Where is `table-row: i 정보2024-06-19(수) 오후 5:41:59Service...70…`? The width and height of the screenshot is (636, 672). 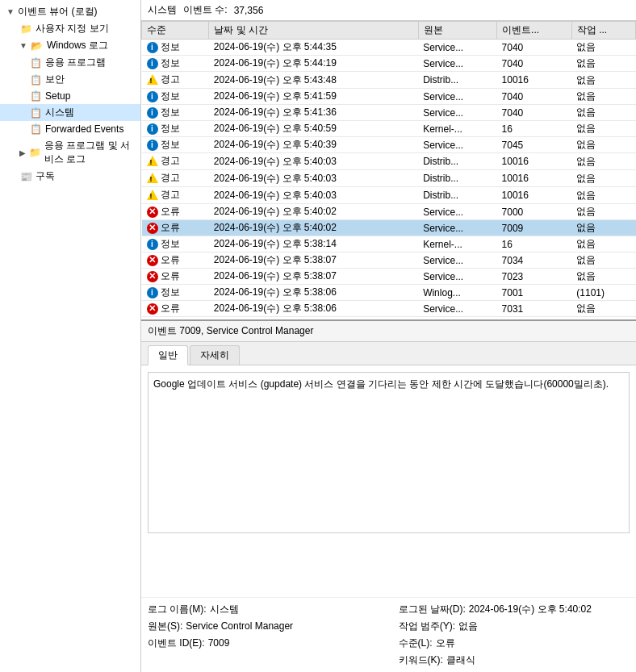
table-row: i 정보2024-06-19(수) 오후 5:41:59Service...70… is located at coordinates (389, 97).